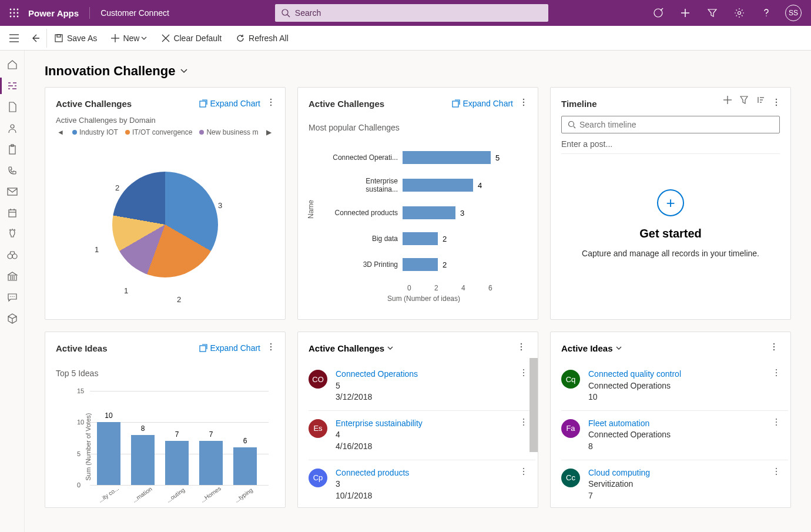  I want to click on timeline-search-input, so click(676, 125).